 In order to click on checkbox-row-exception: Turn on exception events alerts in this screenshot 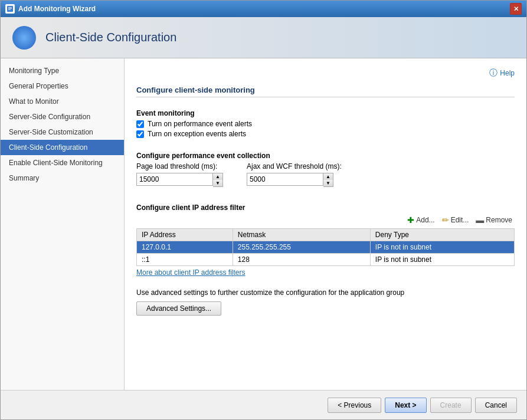, I will do `click(326, 134)`.